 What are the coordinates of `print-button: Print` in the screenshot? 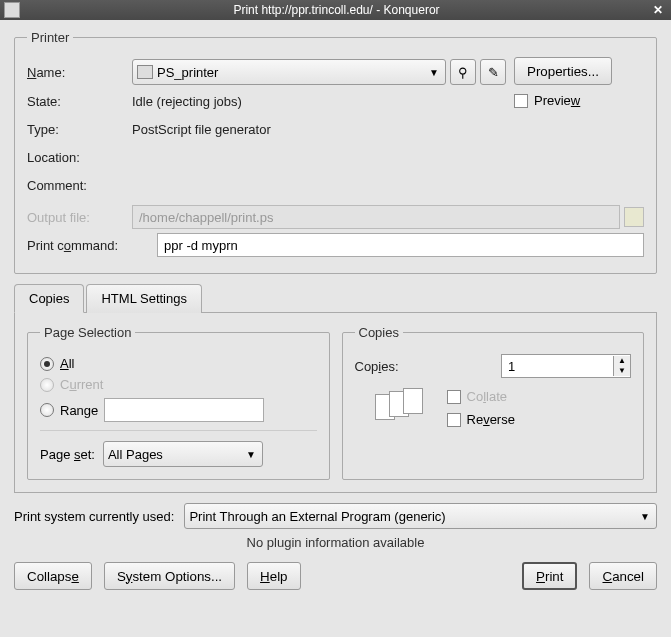 It's located at (550, 576).